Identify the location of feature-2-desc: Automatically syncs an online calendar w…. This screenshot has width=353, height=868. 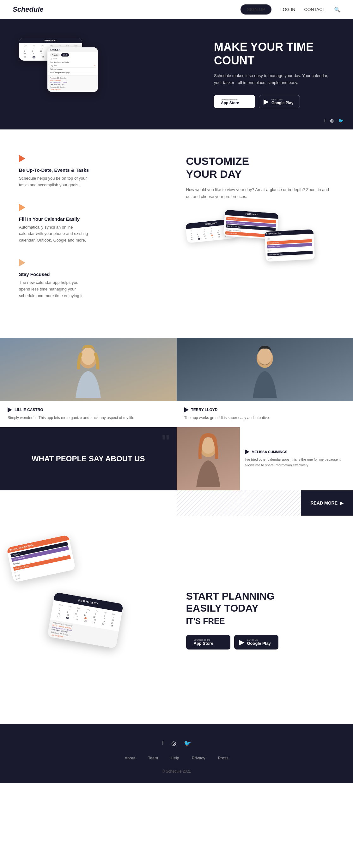
(54, 234).